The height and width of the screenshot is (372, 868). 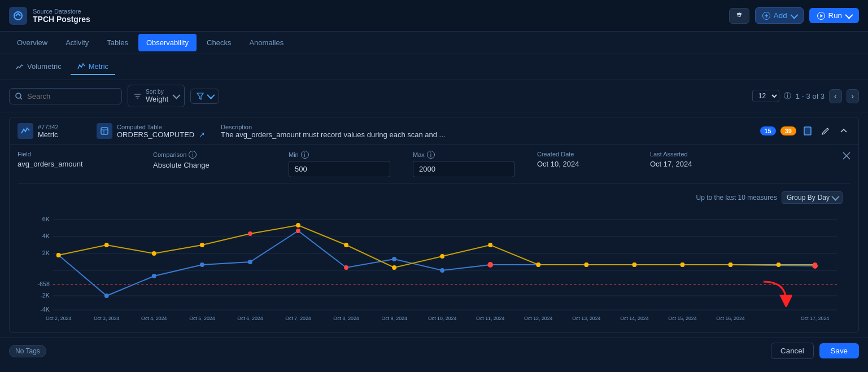 I want to click on close-row-icon, so click(x=847, y=156).